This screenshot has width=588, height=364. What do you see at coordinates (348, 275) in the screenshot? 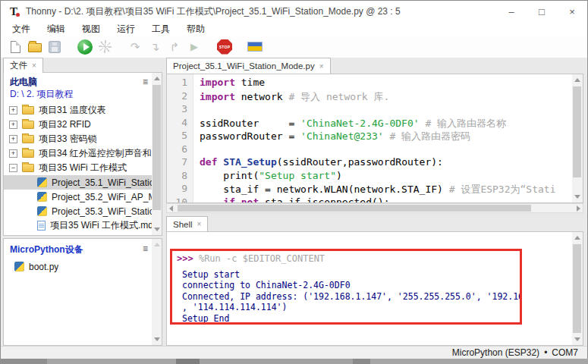
I see `shell-output-line: Setup start` at bounding box center [348, 275].